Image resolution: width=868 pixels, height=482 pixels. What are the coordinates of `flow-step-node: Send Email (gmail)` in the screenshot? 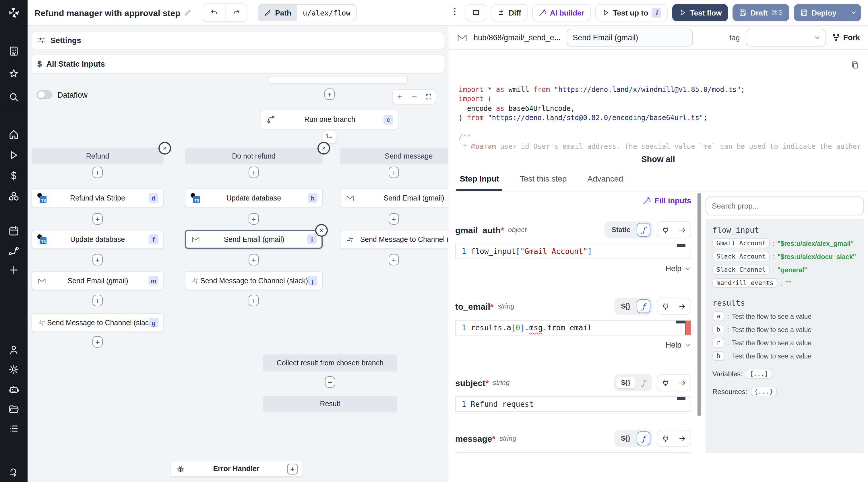 It's located at (394, 198).